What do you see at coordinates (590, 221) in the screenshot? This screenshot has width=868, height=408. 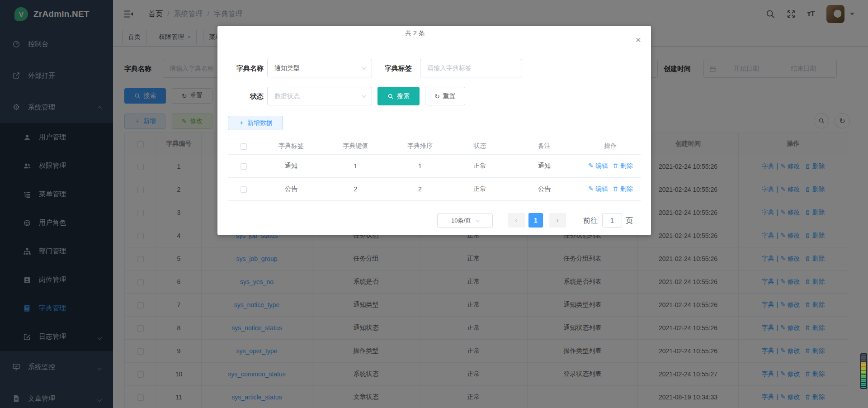 I see `goto-page-label: 前往` at bounding box center [590, 221].